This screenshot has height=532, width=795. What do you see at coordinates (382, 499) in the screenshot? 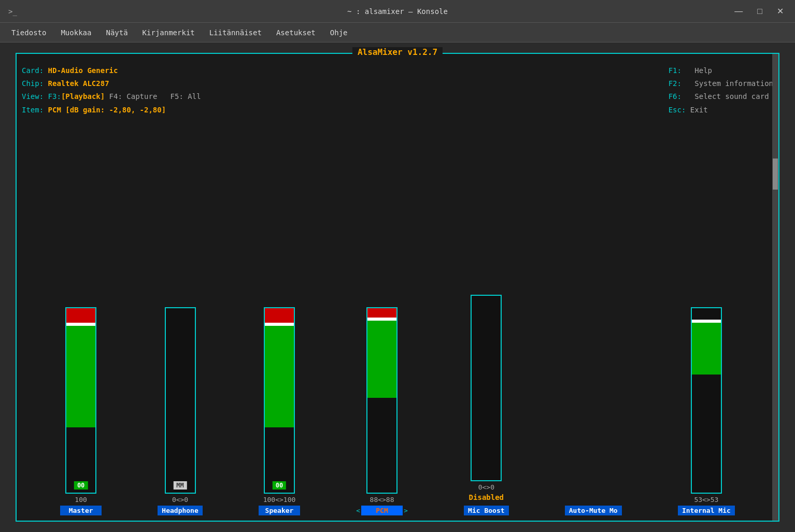
I see `channel-level-pcm: 88<>88` at bounding box center [382, 499].